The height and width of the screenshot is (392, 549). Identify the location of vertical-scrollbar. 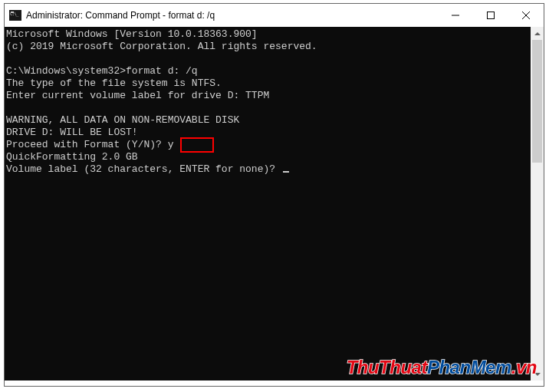
(537, 204).